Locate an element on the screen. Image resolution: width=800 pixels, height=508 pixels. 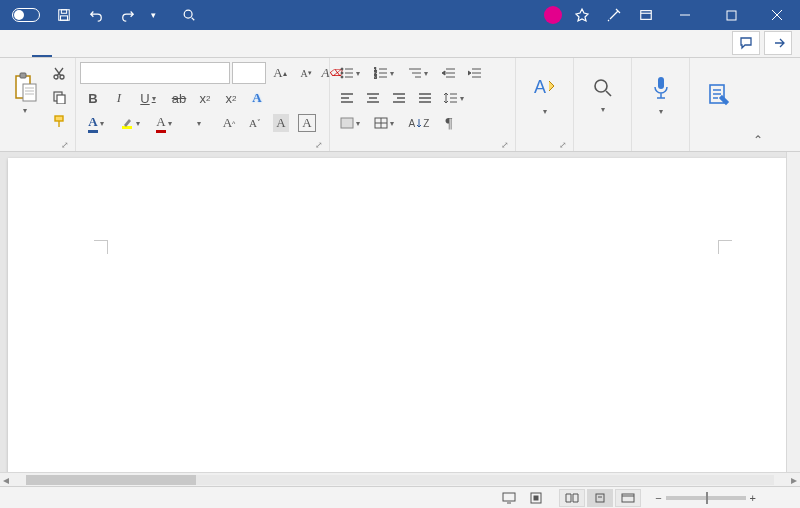
scroll-left-icon: ◂ is located at coordinates (6, 480).